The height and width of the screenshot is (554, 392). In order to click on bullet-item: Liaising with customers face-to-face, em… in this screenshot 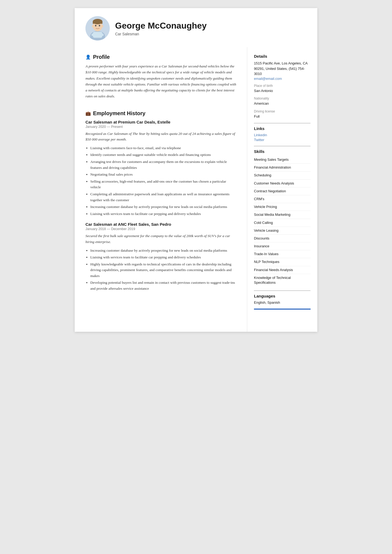, I will do `click(164, 148)`.